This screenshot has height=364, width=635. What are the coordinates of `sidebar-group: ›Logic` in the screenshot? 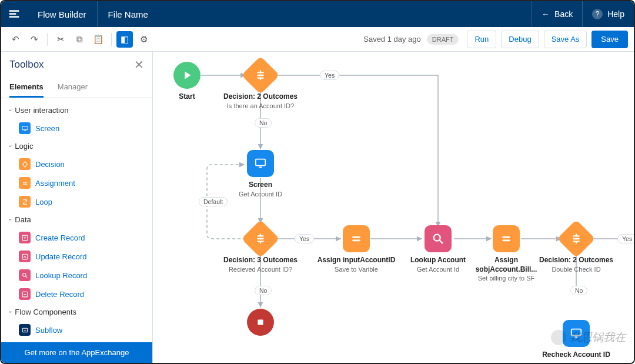 It's located at (76, 146).